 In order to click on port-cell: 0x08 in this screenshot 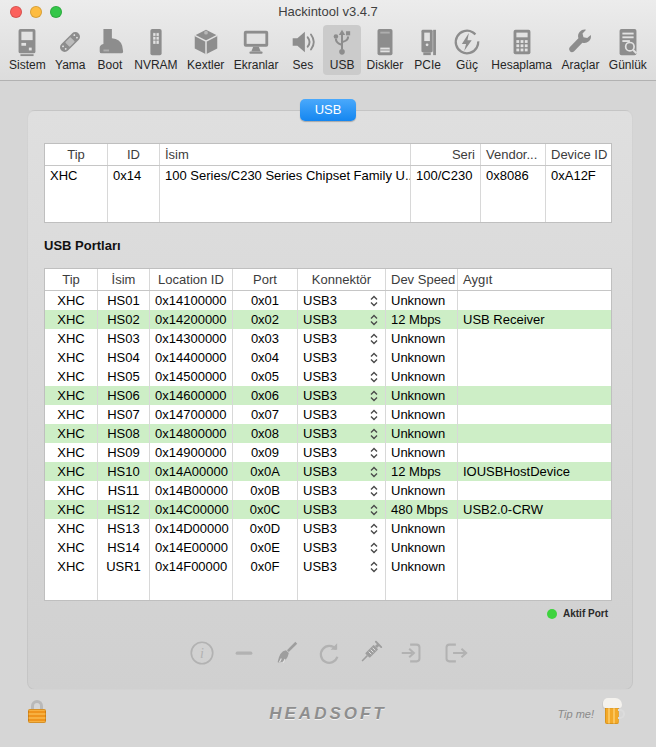, I will do `click(266, 434)`.